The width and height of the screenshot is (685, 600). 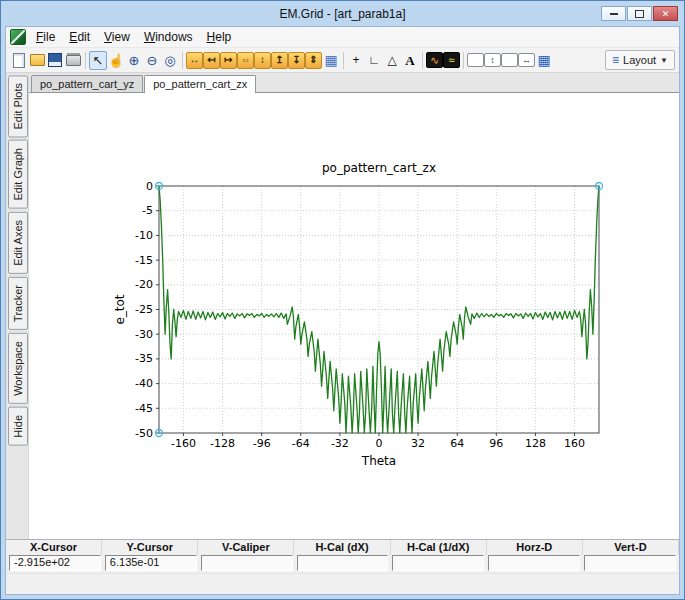 What do you see at coordinates (434, 60) in the screenshot?
I see `colormap-icon: ∿` at bounding box center [434, 60].